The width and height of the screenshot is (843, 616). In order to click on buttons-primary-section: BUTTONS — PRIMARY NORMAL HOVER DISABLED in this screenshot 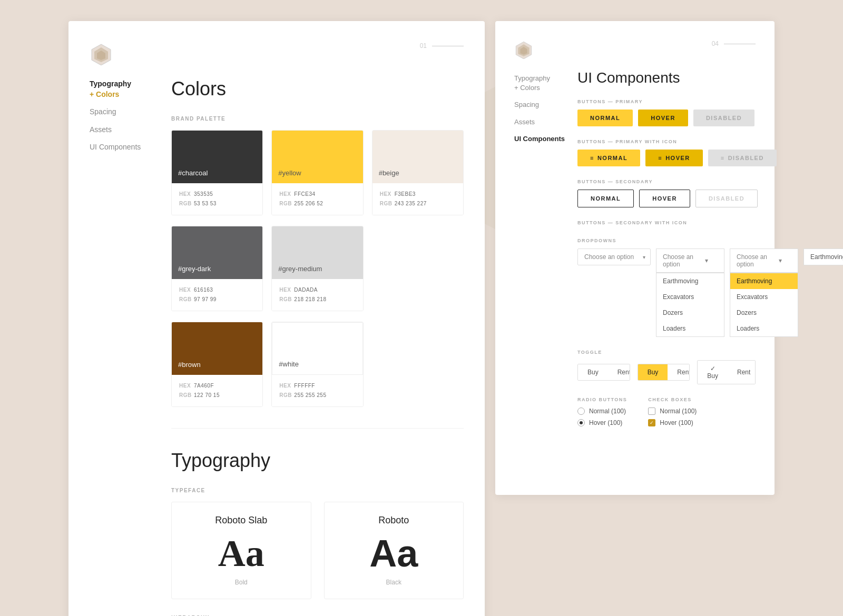, I will do `click(666, 113)`.